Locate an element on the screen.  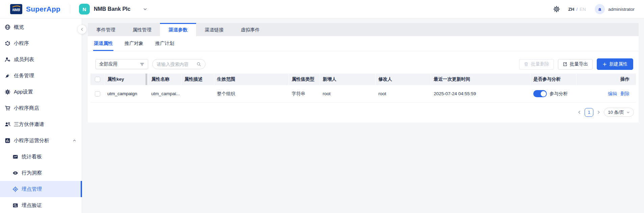
tab-virtual-events: 虚拟事件 is located at coordinates (250, 30).